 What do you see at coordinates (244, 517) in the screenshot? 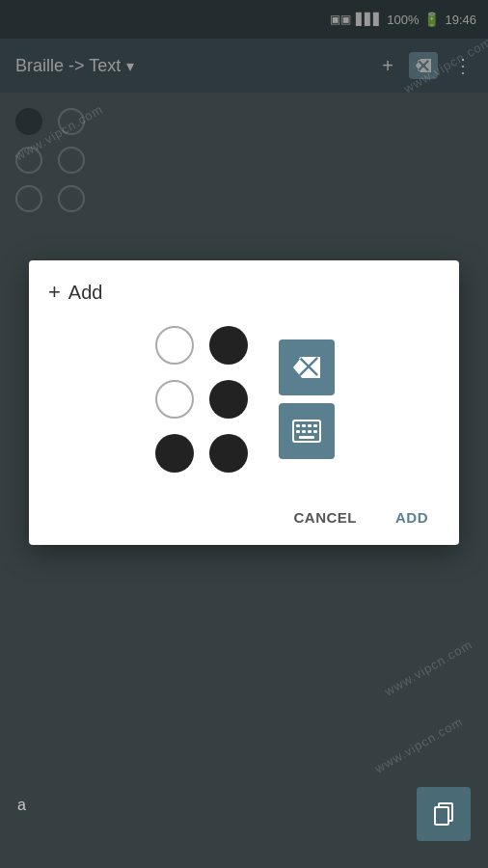
I see `dialog-action-buttons: CANCEL ADD` at bounding box center [244, 517].